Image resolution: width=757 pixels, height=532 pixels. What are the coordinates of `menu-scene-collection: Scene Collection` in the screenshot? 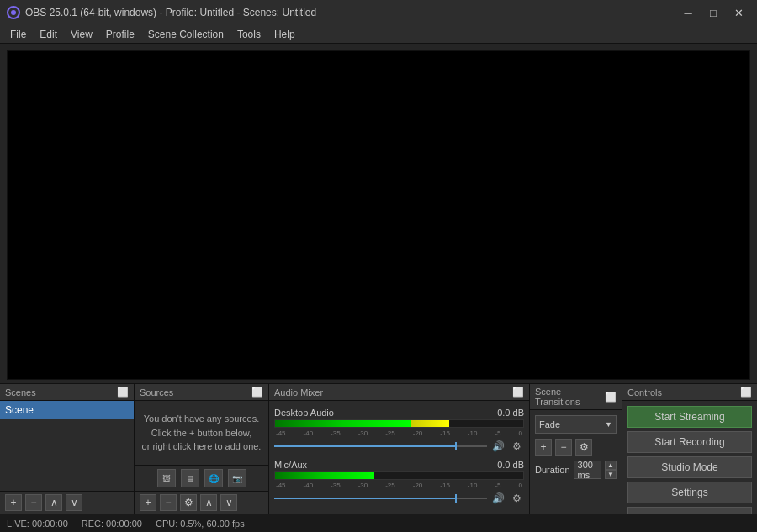 It's located at (186, 34).